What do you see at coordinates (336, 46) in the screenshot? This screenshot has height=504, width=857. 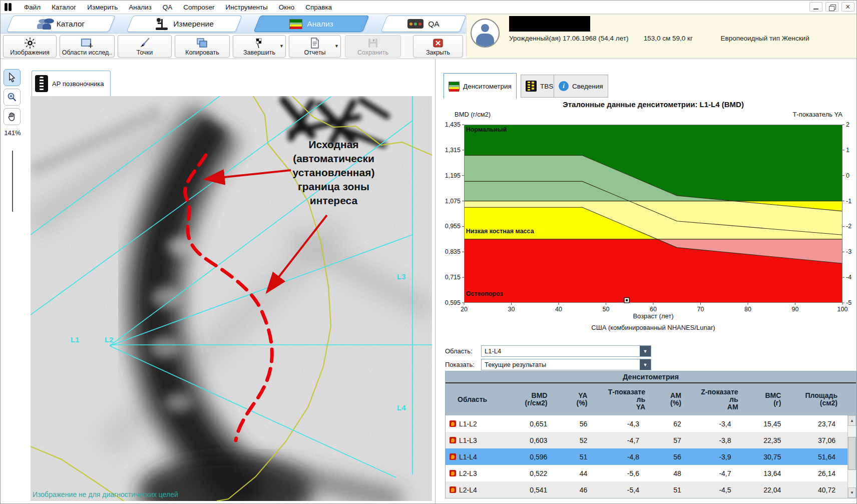 I see `reports-dropdown-icon: ▼` at bounding box center [336, 46].